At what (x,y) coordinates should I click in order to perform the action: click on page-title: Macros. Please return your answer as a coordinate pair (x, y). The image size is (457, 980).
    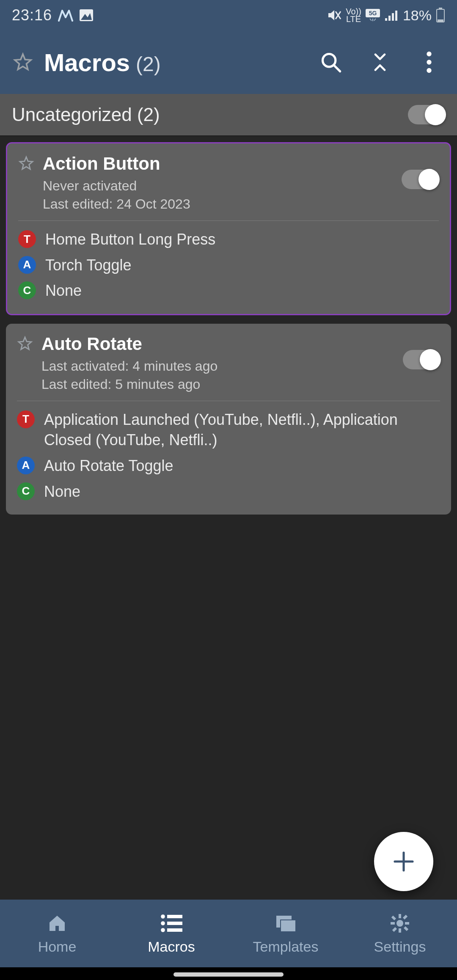
    Looking at the image, I should click on (87, 63).